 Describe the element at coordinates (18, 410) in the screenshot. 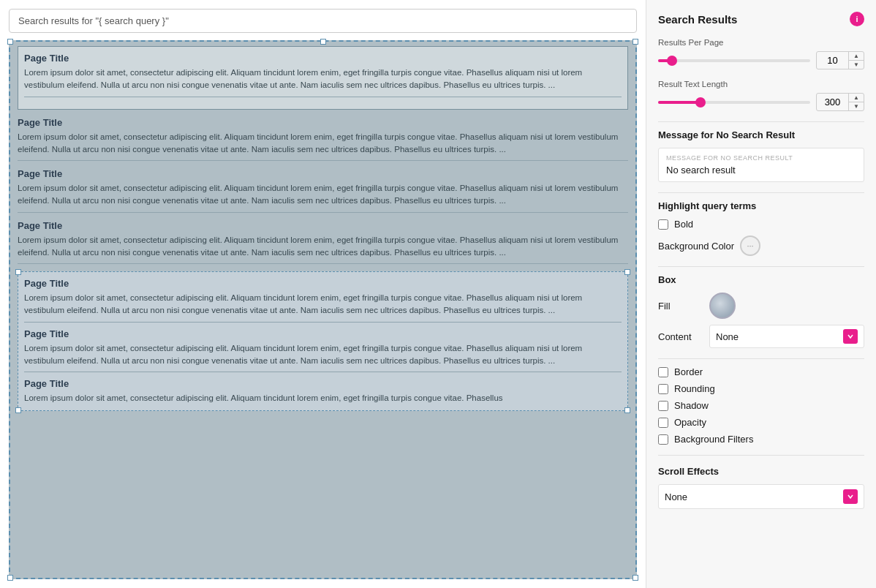

I see `handle-2-bl` at that location.